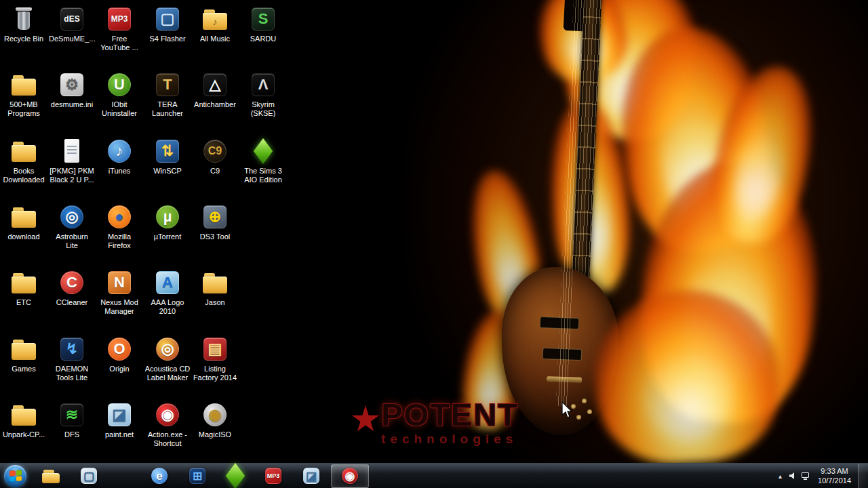  I want to click on desktop-icon-c9: C9C9, so click(215, 157).